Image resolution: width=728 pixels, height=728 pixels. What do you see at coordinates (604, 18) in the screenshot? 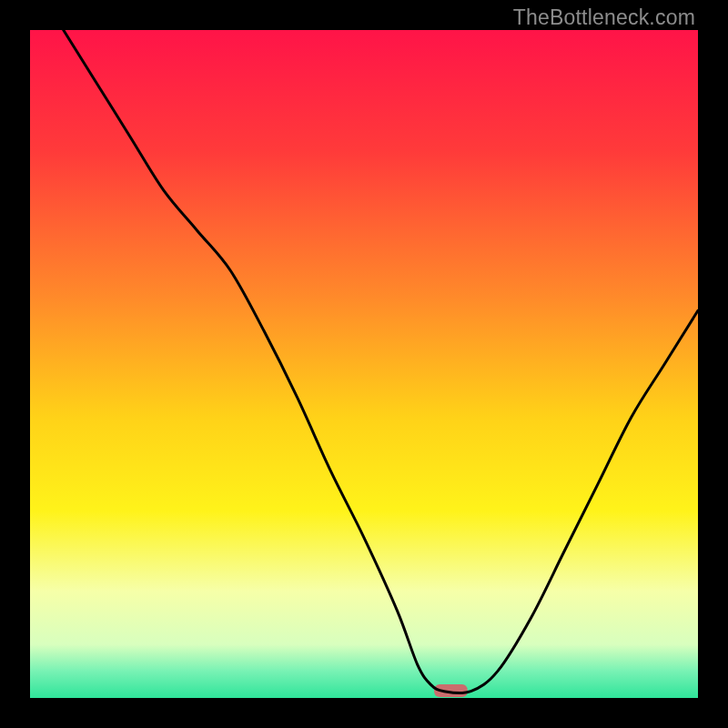
I see `watermark-text: TheBottleneck.com` at bounding box center [604, 18].